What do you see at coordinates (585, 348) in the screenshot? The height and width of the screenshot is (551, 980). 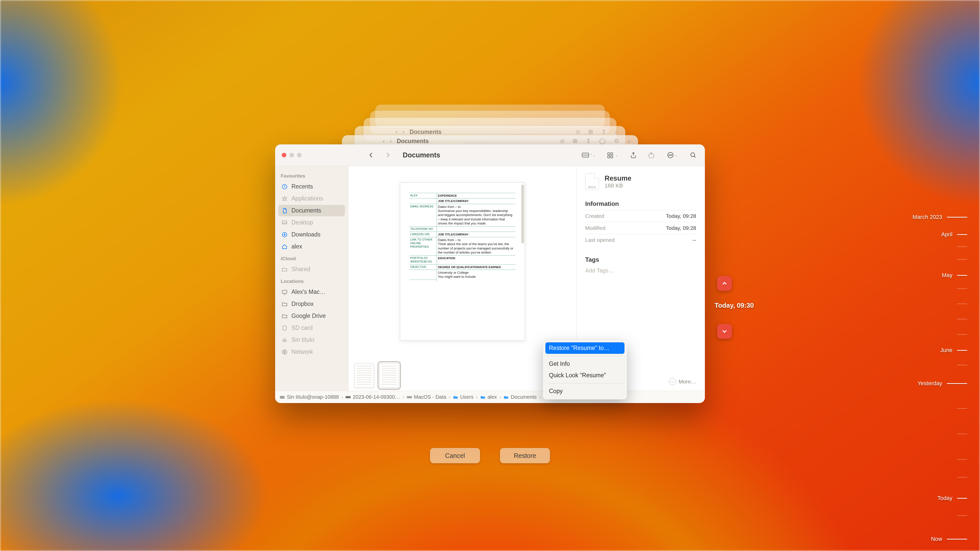 I see `menu-item-restore-to: Restore "Resume" to…` at bounding box center [585, 348].